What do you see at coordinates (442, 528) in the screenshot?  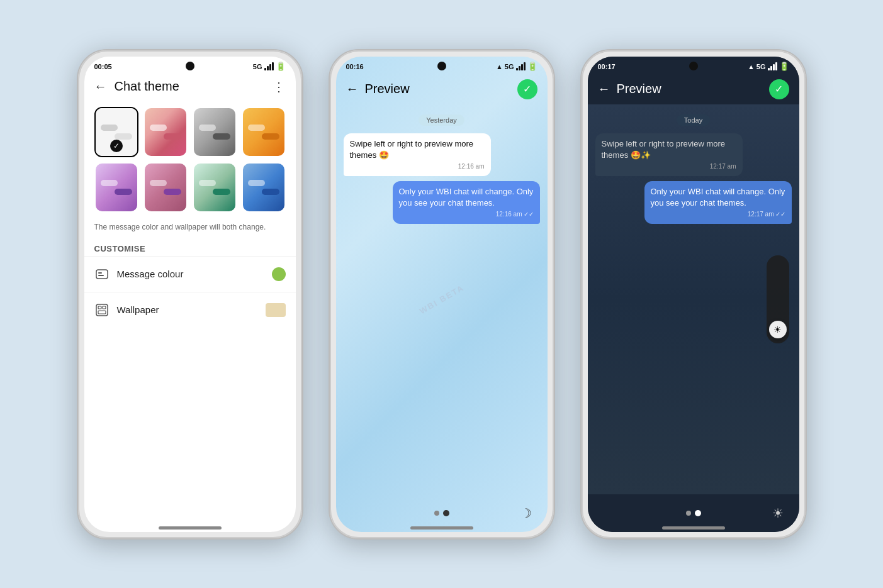 I see `phone2-bottom-bar` at bounding box center [442, 528].